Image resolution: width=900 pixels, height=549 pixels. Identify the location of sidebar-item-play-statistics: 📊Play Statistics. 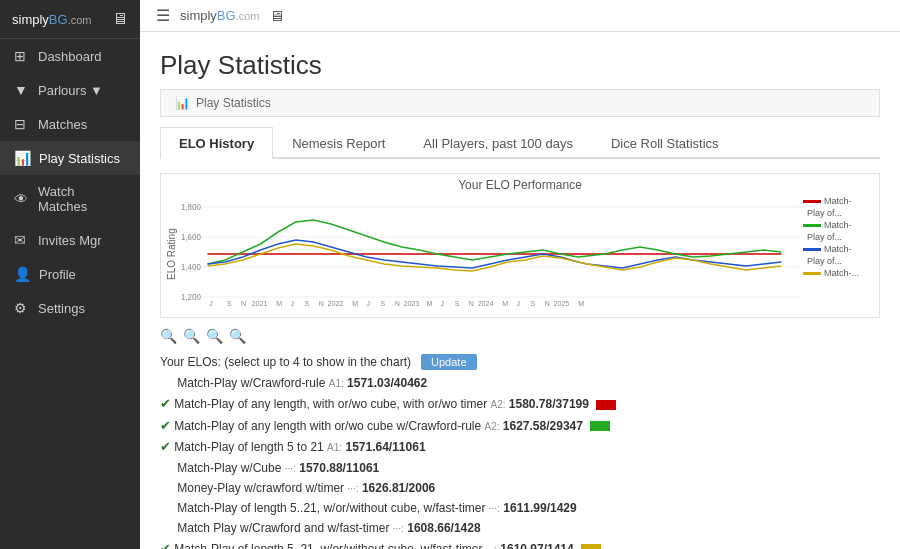
(70, 158).